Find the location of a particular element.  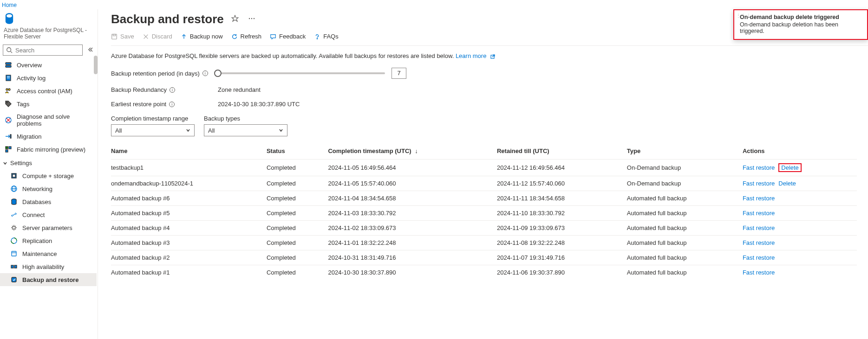

cell-name: Automated backup #6 is located at coordinates (189, 198).